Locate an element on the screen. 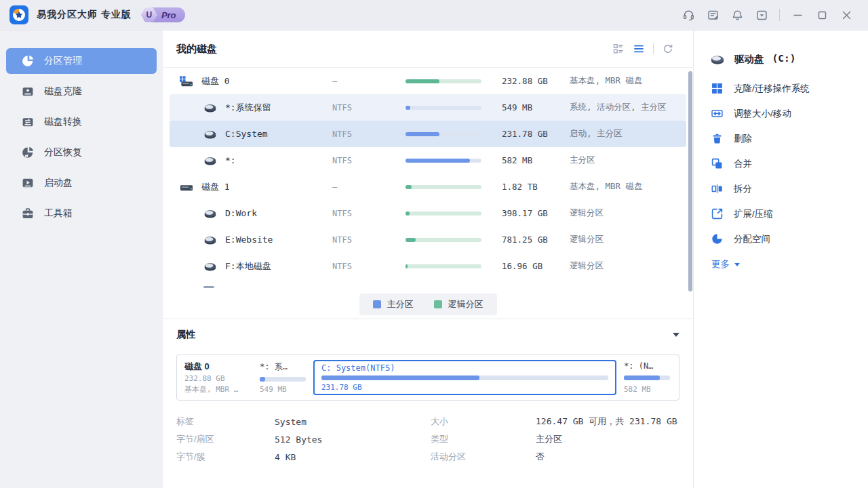  disk-table-row: *: NTFS 582 MB 主分区 is located at coordinates (428, 160).